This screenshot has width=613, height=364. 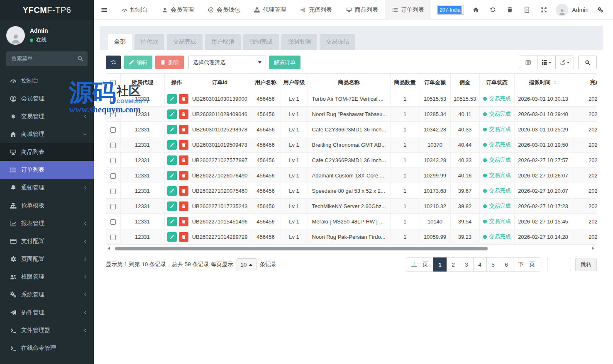 I want to click on topnav-item: 订单列表, so click(x=408, y=10).